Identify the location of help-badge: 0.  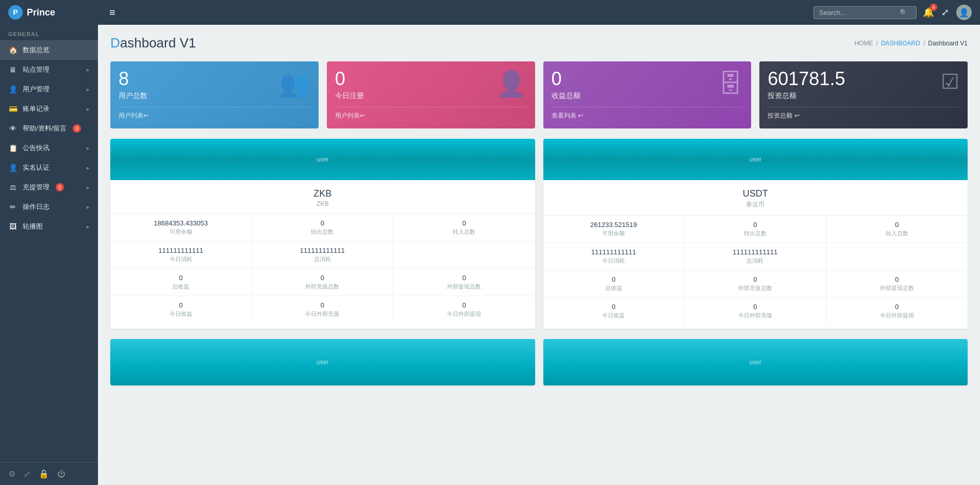
(77, 128).